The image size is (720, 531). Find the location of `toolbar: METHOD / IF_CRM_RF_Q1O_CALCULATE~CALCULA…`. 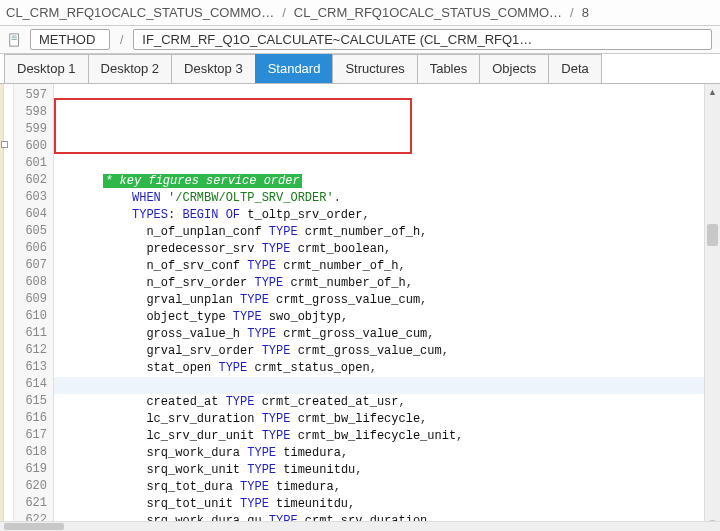

toolbar: METHOD / IF_CRM_RF_Q1O_CALCULATE~CALCULA… is located at coordinates (360, 40).